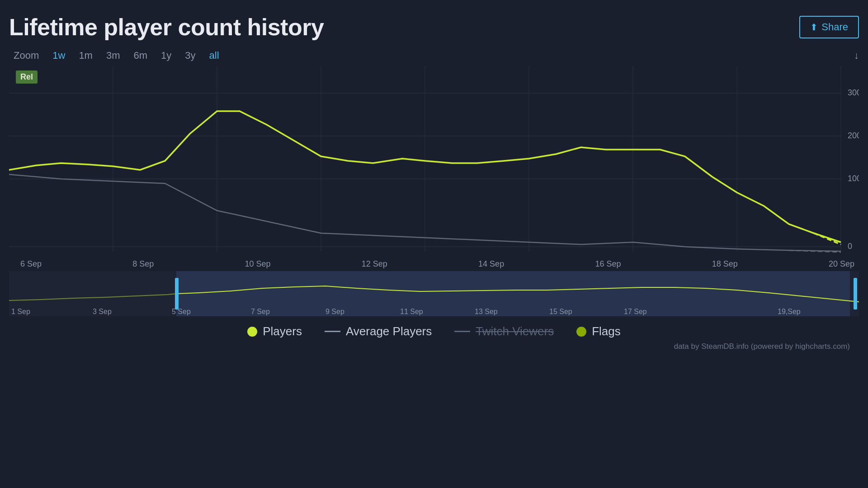 This screenshot has height=488, width=868. I want to click on players-dot, so click(252, 332).